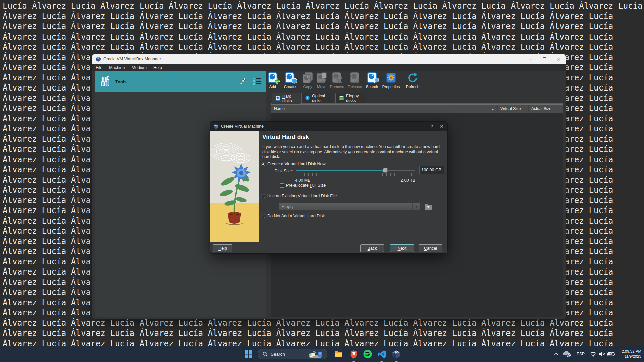 The height and width of the screenshot is (362, 644). Describe the element at coordinates (242, 126) in the screenshot. I see `dialog-title: Create Virtual Machine` at that location.